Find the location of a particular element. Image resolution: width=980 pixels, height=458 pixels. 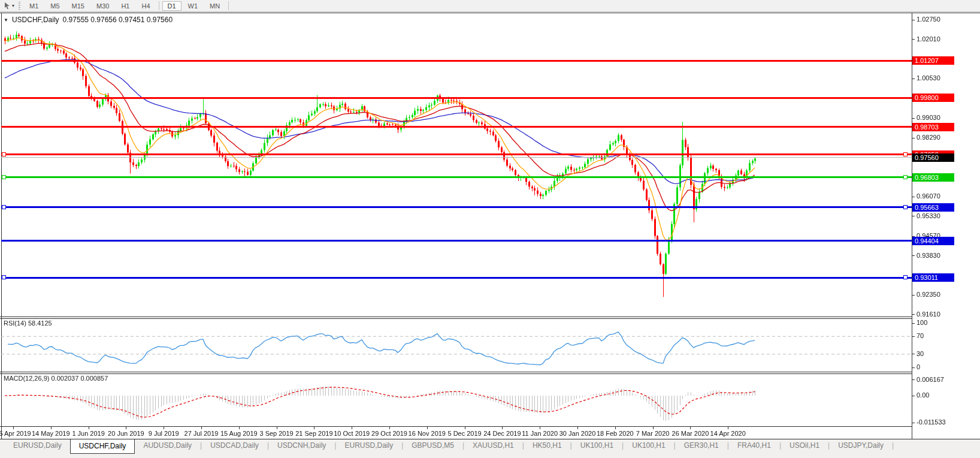

date-axis-label: 30 Jan 2020 is located at coordinates (577, 433).